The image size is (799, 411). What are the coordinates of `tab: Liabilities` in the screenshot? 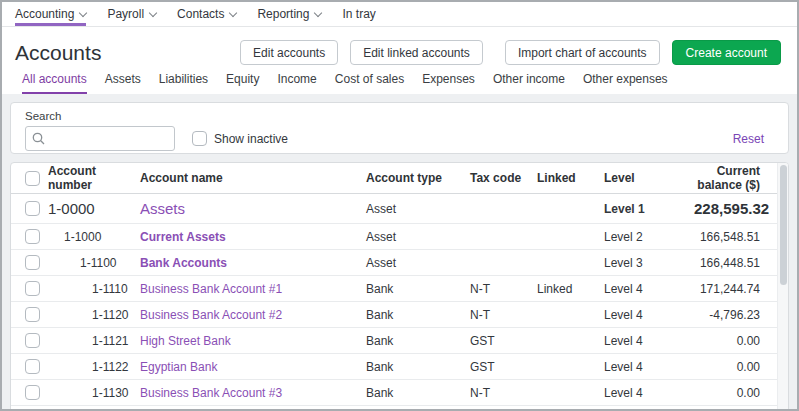 It's located at (184, 83).